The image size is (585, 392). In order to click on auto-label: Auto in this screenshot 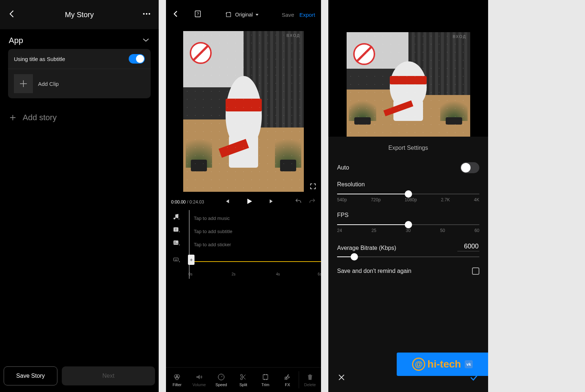, I will do `click(343, 168)`.